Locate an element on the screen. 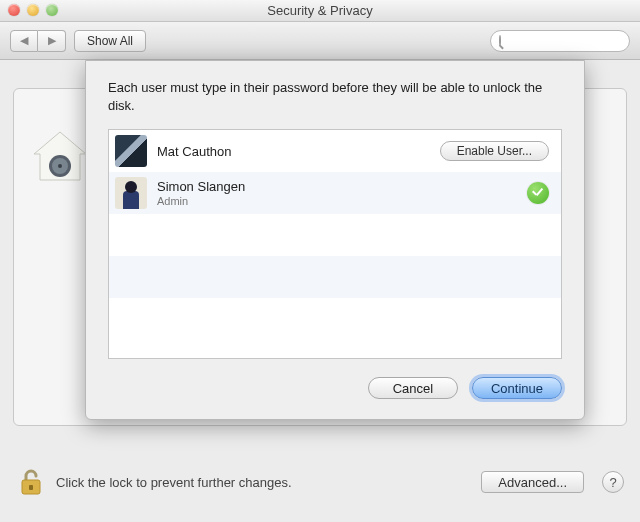  help-button: ? is located at coordinates (613, 482).